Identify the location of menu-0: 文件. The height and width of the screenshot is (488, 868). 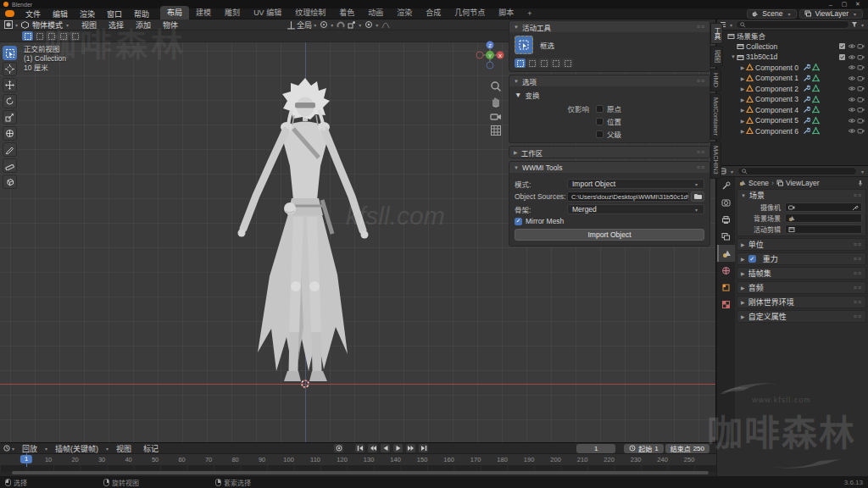
(33, 14).